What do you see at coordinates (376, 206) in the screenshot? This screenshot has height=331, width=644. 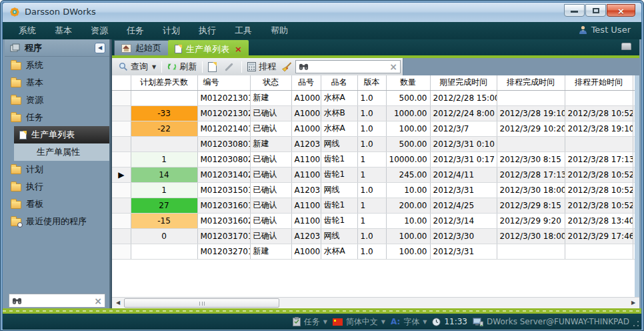 I see `table-row-7: 27M012031601已确认A11001齿轮11200.002012/4/25…` at bounding box center [376, 206].